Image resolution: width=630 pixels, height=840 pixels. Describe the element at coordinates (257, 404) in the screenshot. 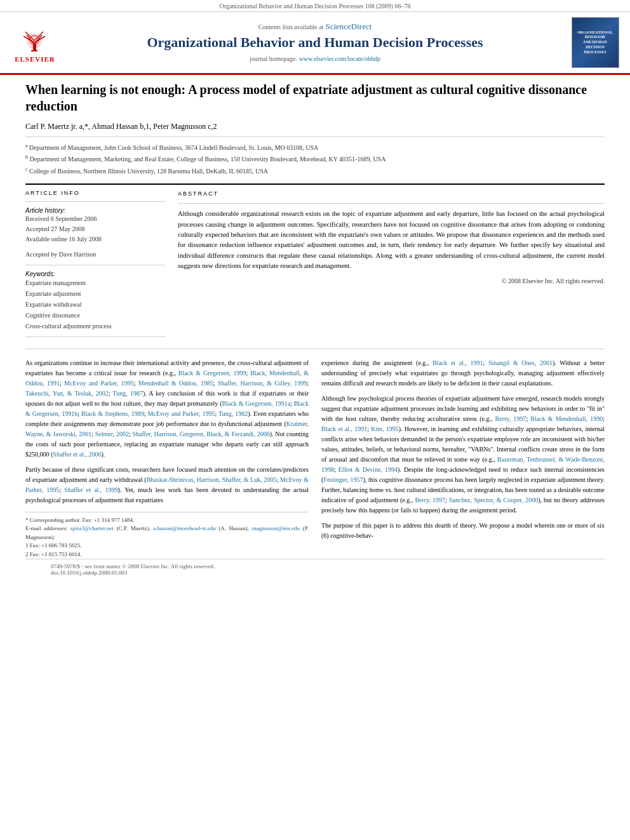

I see `cite-black-1991a: Black & Gregersen, 1991a` at that location.